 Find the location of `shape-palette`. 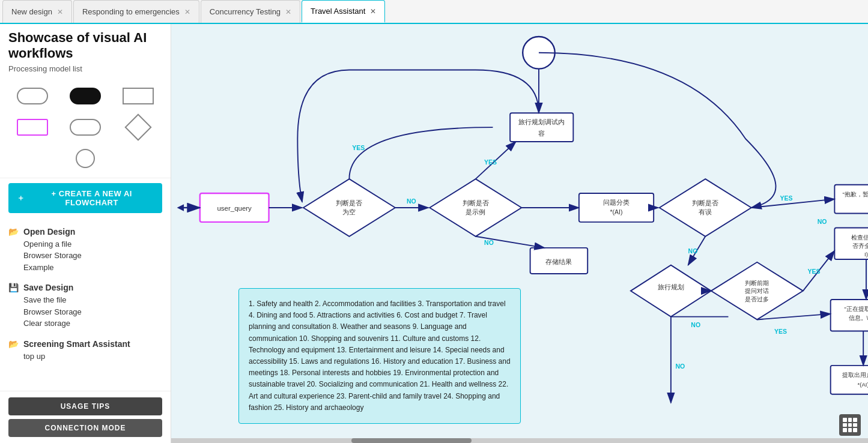

shape-palette is located at coordinates (85, 127).